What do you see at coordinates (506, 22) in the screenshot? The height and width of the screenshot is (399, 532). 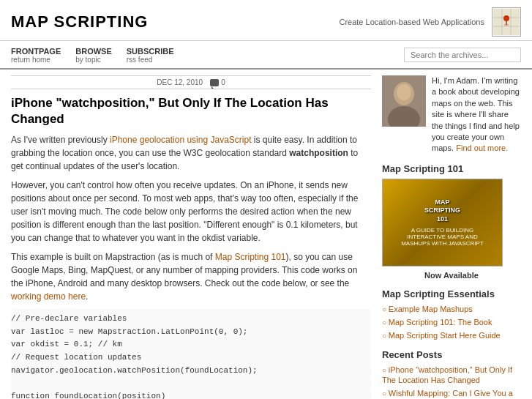 I see `map-icon` at bounding box center [506, 22].